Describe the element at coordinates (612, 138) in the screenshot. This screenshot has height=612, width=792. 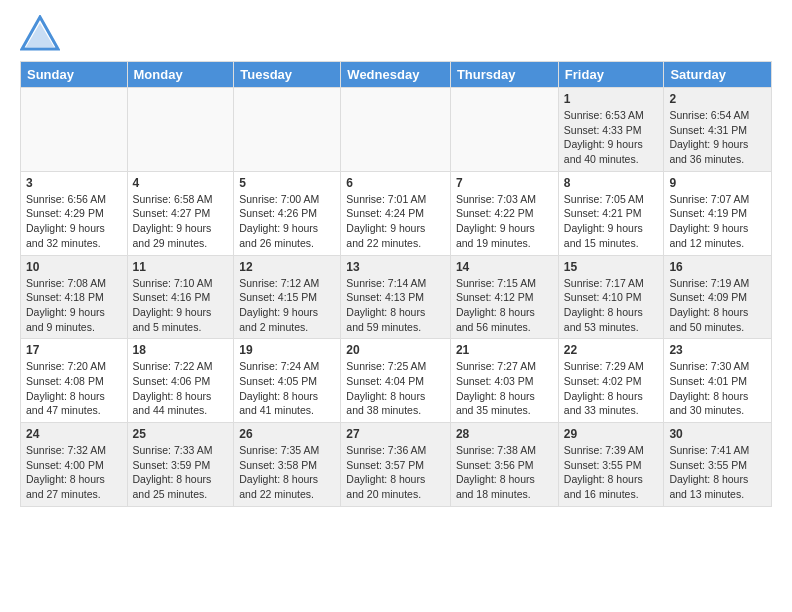
I see `day-info: Sunrise: 6:53 AM Sunset: 4:33 PM Dayligh…` at that location.